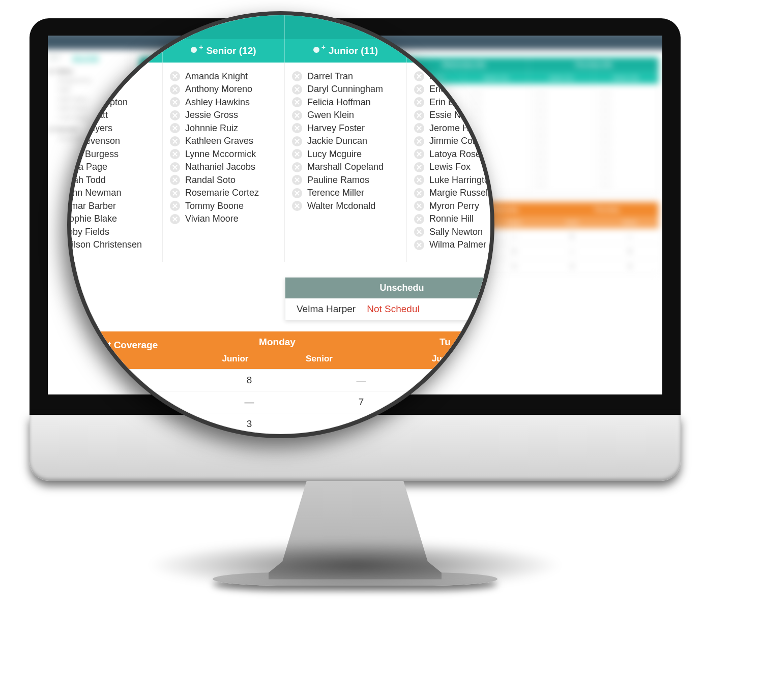 This screenshot has height=700, width=763. I want to click on roster-person: Jackie Duncan, so click(346, 141).